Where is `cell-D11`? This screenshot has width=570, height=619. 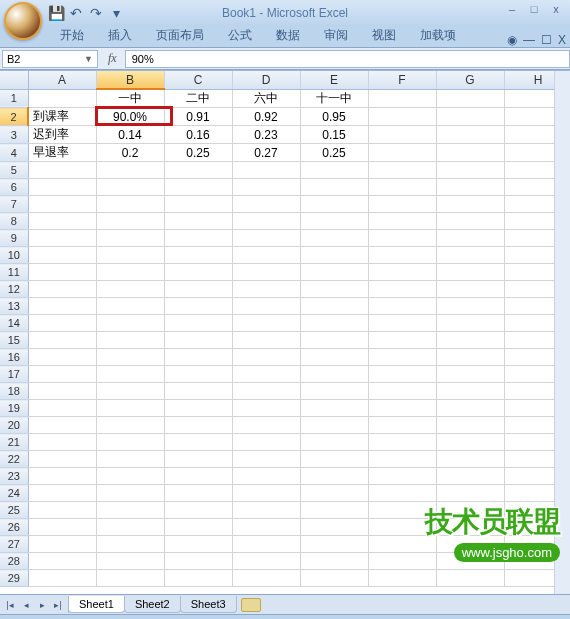 cell-D11 is located at coordinates (266, 272).